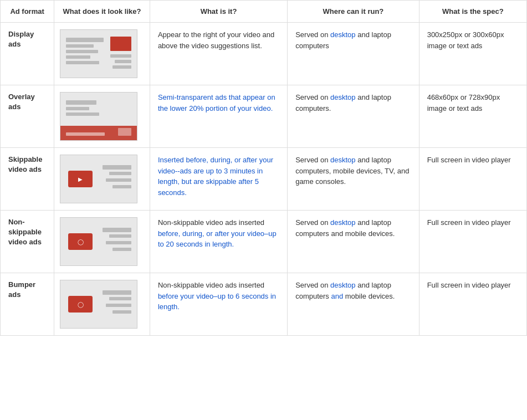 This screenshot has width=527, height=420. What do you see at coordinates (102, 116) in the screenshot?
I see `image-cell-overlay-ads` at bounding box center [102, 116].